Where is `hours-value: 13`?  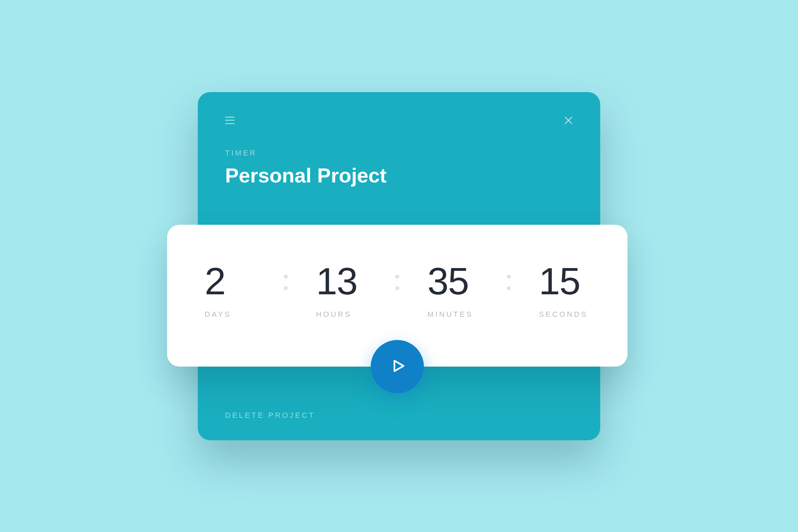
hours-value: 13 is located at coordinates (337, 281).